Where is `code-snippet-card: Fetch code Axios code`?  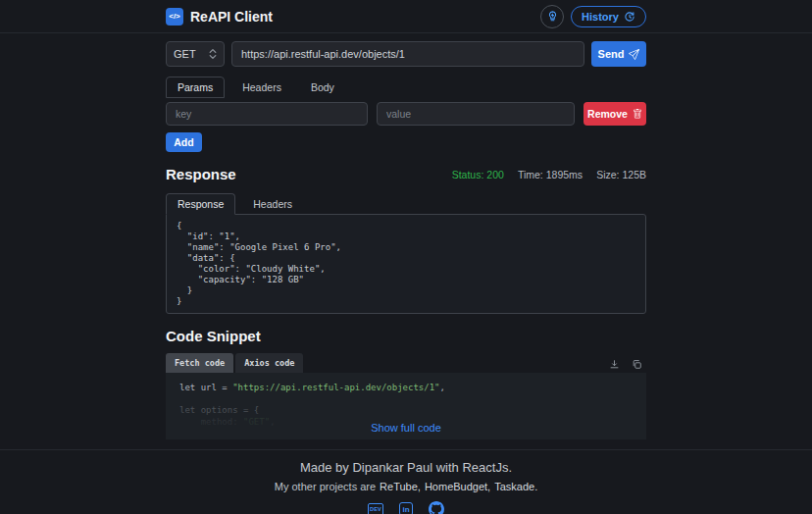 code-snippet-card: Fetch code Axios code is located at coordinates (406, 396).